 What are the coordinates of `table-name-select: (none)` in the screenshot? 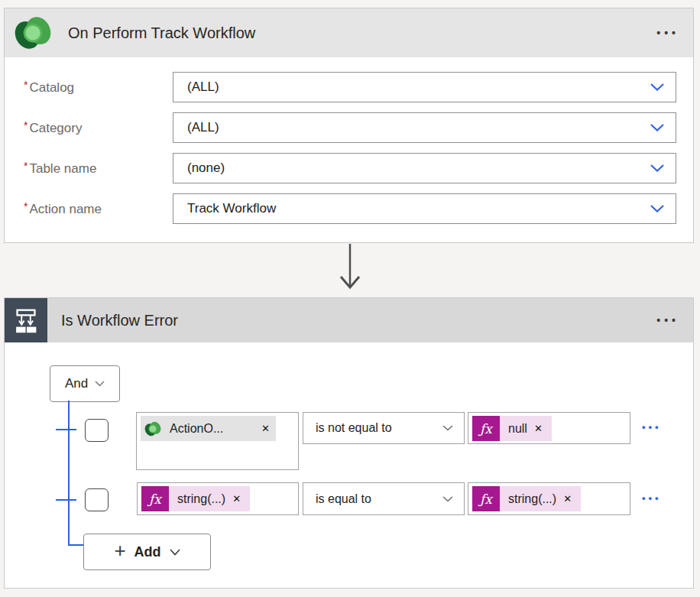 It's located at (425, 168).